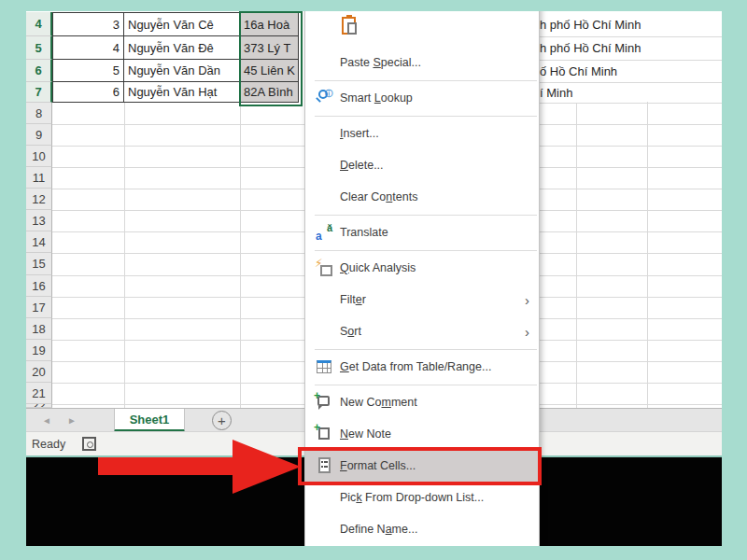  Describe the element at coordinates (324, 232) in the screenshot. I see `translate-icon: aă` at that location.